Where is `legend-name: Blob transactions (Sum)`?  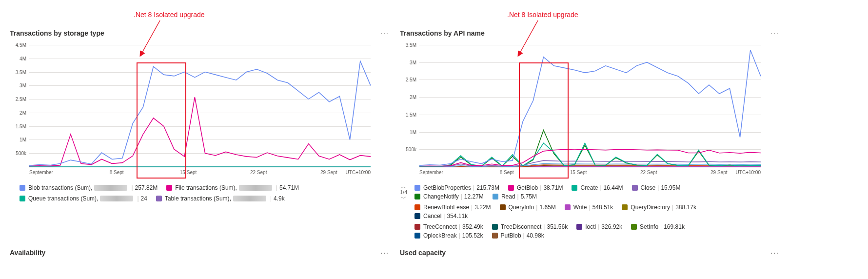 legend-name: Blob transactions (Sum) is located at coordinates (59, 188).